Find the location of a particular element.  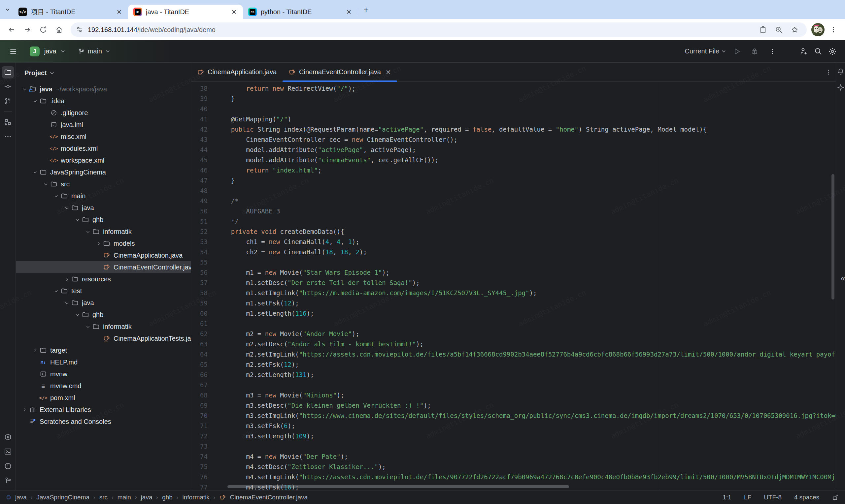

tool-services-button is located at coordinates (8, 437).